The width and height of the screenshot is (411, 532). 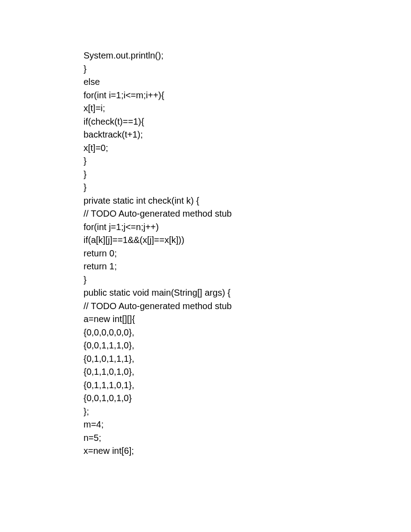 I want to click on code-line: return 1;, so click(x=225, y=267).